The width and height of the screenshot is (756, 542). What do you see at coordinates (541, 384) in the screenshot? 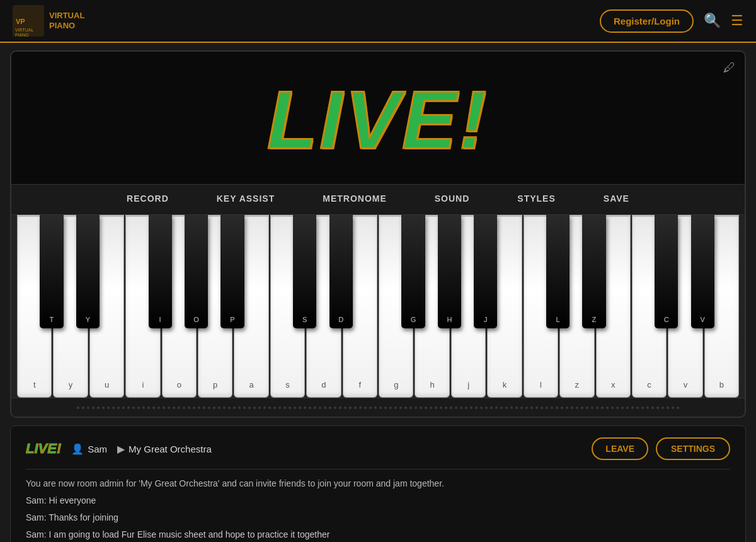
I see `white-key-label-l: l` at bounding box center [541, 384].